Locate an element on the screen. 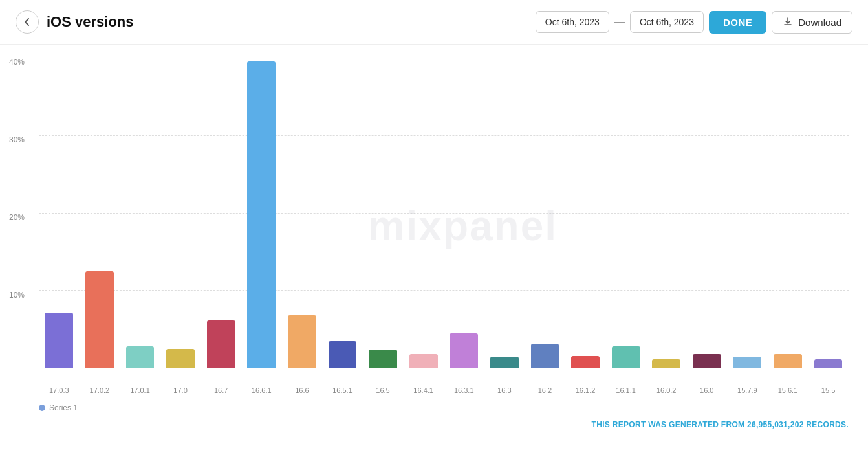 The width and height of the screenshot is (868, 468). date-start-input: Oct 6th, 2023 is located at coordinates (572, 22).